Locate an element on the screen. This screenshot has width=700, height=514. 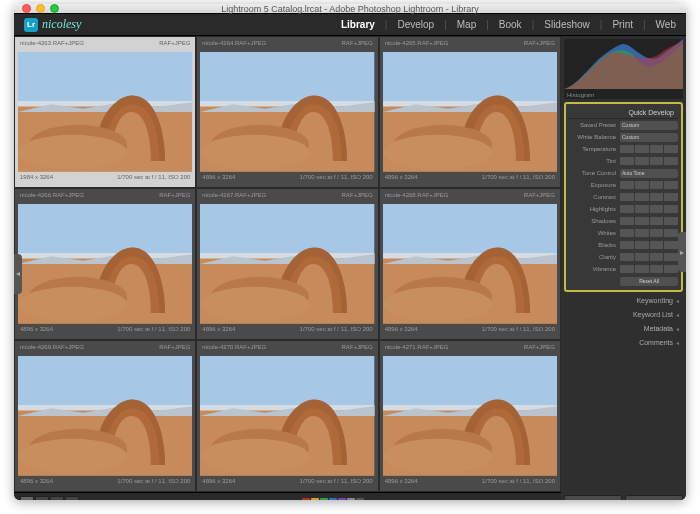
thumbnail-cell: nicole-4266.RAF+JPEGRAF+JPEG 4896 x 3264… is located at coordinates (105, 264).